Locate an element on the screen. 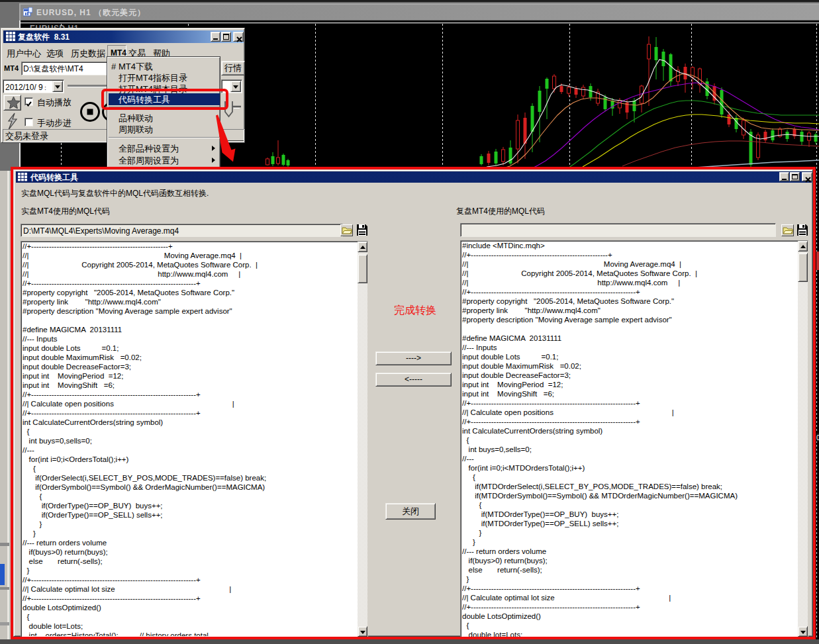 This screenshot has width=819, height=644. svg-text: 0 is located at coordinates (818, 438).